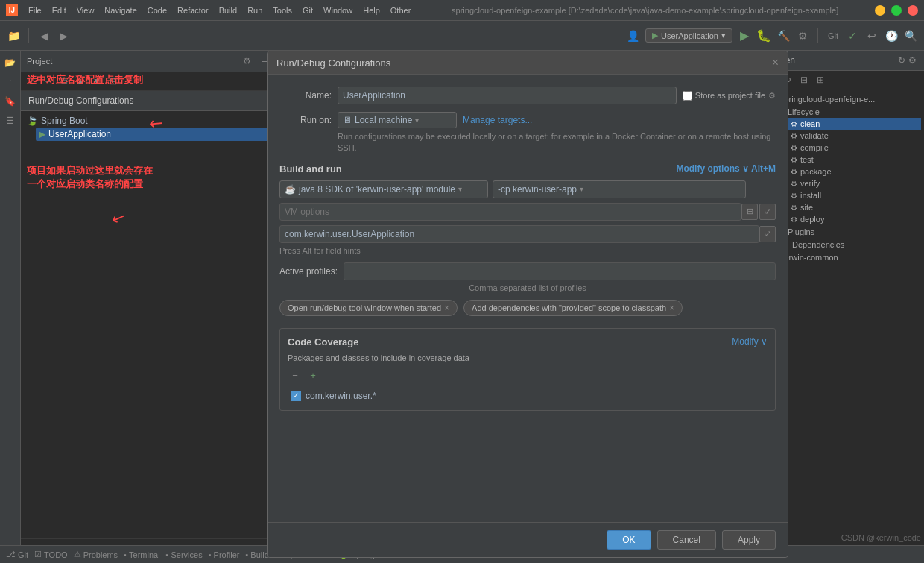  I want to click on folder-icon: 📁, so click(13, 36).